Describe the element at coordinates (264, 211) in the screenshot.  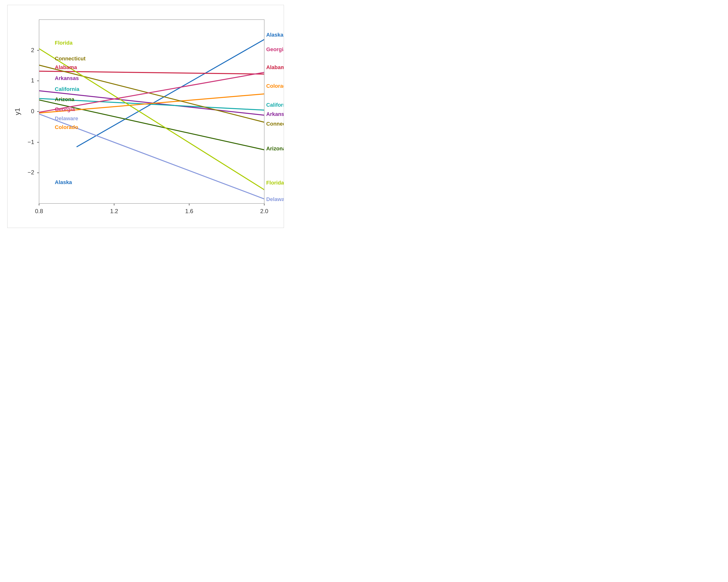
I see `x-tick-20: 2.0` at that location.